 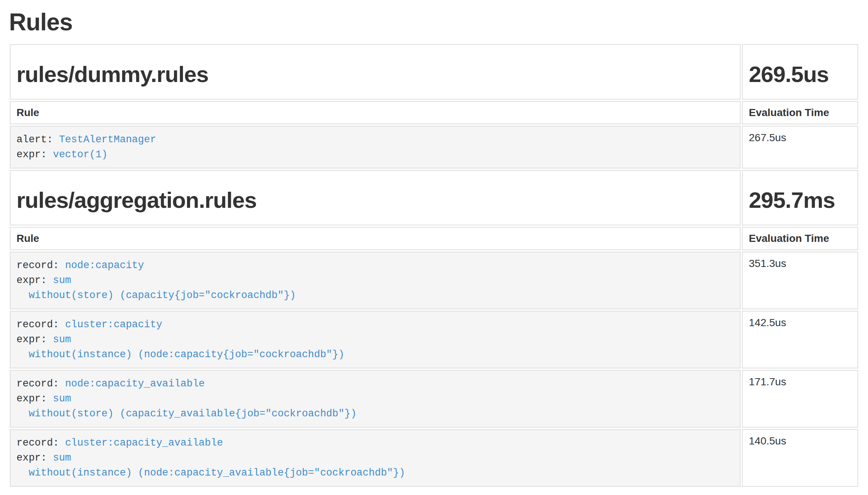 I want to click on page-title: Rules, so click(x=434, y=22).